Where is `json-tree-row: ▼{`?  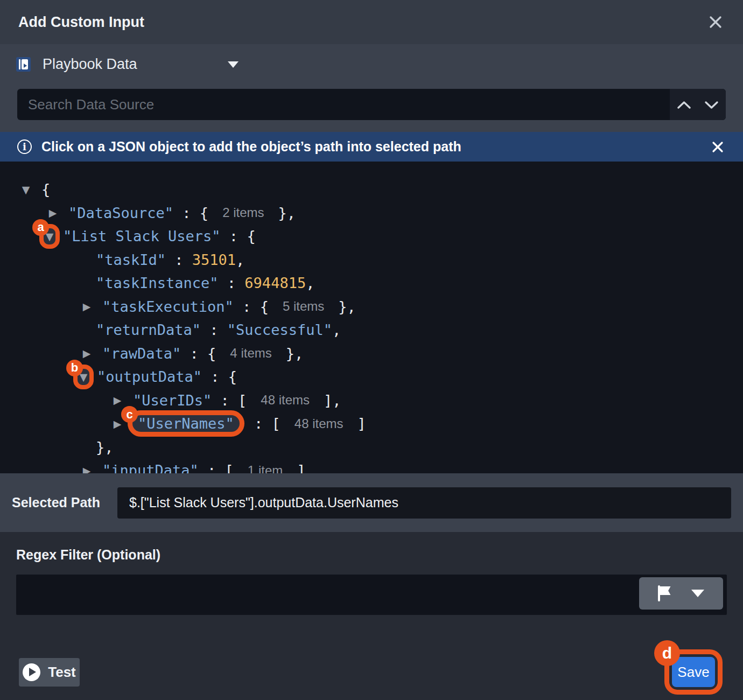 json-tree-row: ▼{ is located at coordinates (372, 190).